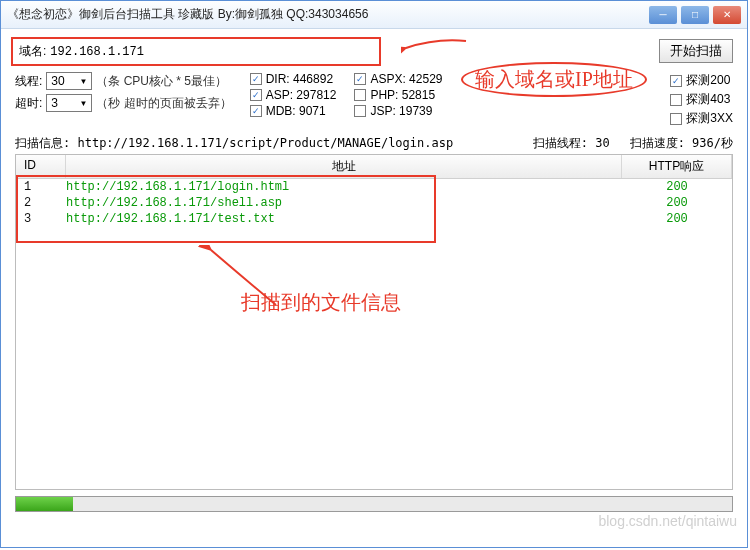 This screenshot has width=750, height=550. I want to click on checkbox-label: 探测3XX, so click(710, 118).